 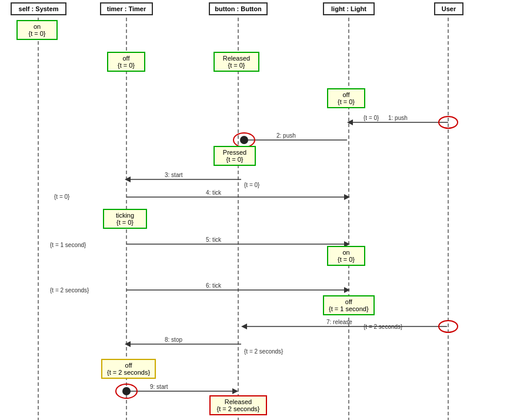 I want to click on state-self-on: on {t = 0}, so click(x=37, y=30).